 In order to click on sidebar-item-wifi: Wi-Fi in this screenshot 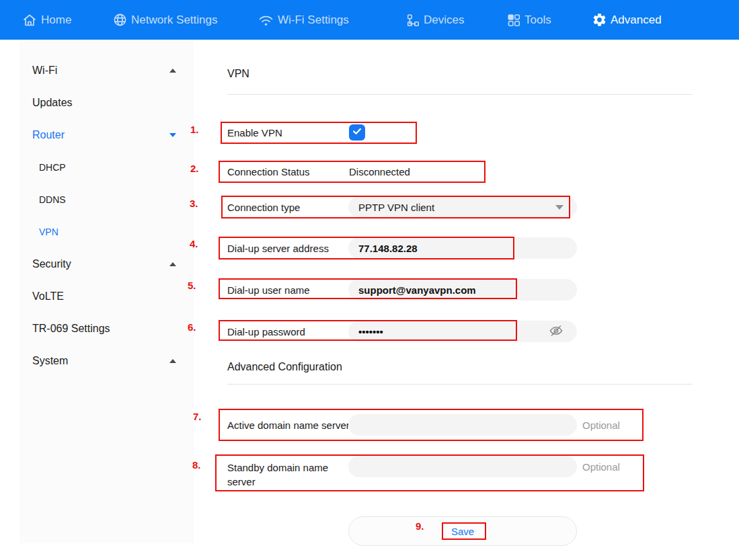, I will do `click(106, 71)`.